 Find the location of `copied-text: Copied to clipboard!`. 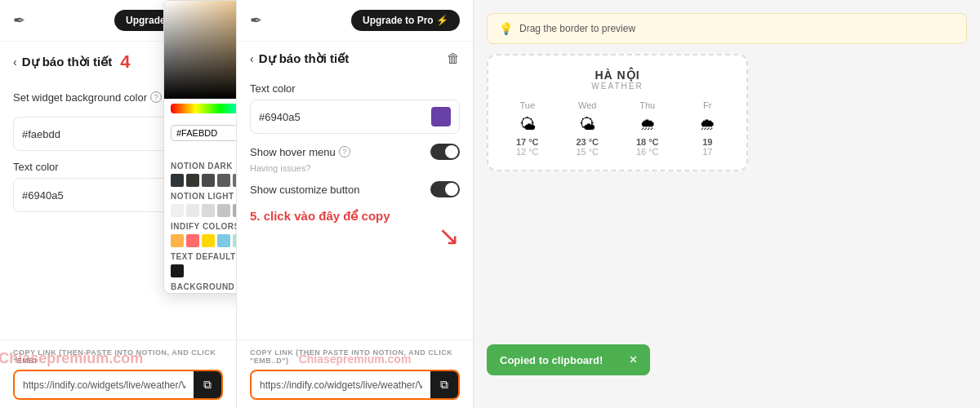

copied-text: Copied to clipboard! is located at coordinates (551, 361).